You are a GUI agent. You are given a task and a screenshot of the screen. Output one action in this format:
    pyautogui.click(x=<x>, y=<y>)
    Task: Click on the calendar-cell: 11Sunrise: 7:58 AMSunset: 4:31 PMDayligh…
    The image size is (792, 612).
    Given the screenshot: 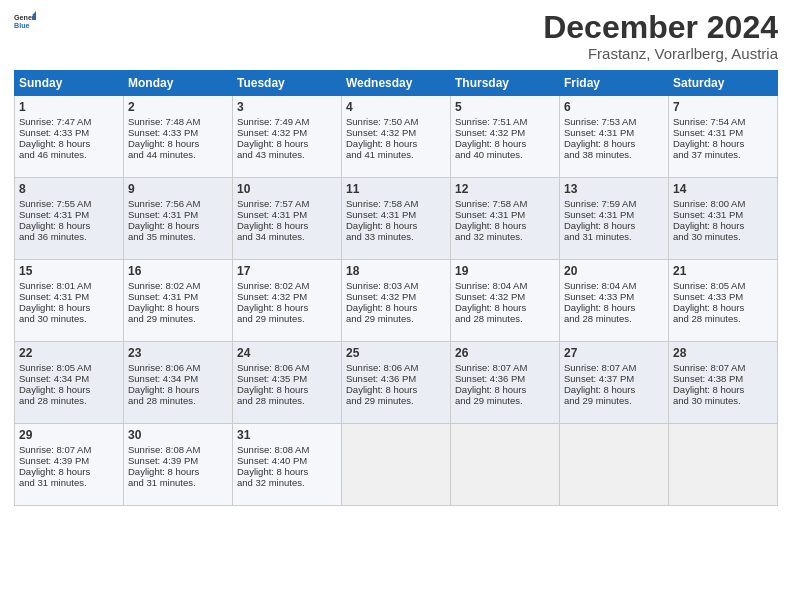 What is the action you would take?
    pyautogui.click(x=396, y=219)
    